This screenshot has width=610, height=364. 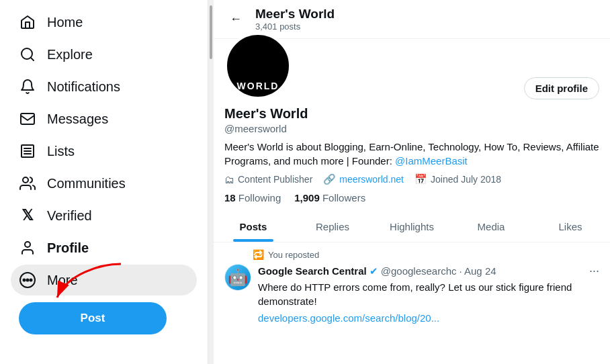 I want to click on profile-handle: @meersworld, so click(x=412, y=129).